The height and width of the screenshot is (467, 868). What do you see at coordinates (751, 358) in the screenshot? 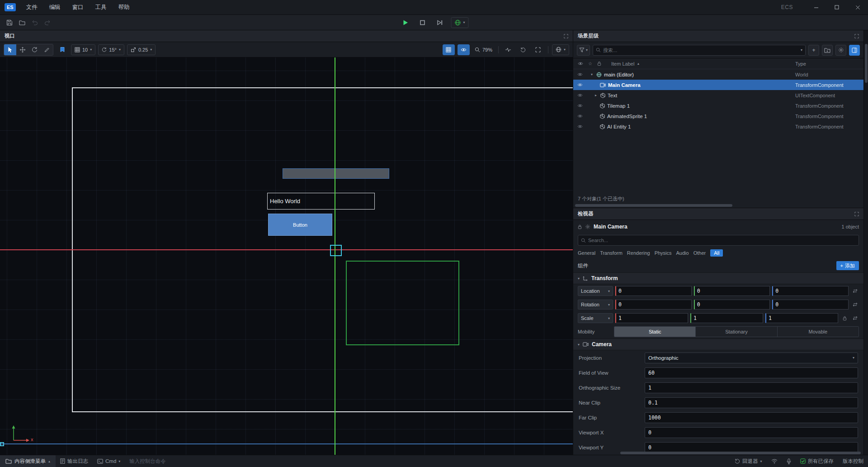
I see `projection-dropdown: Orthographic▾` at bounding box center [751, 358].